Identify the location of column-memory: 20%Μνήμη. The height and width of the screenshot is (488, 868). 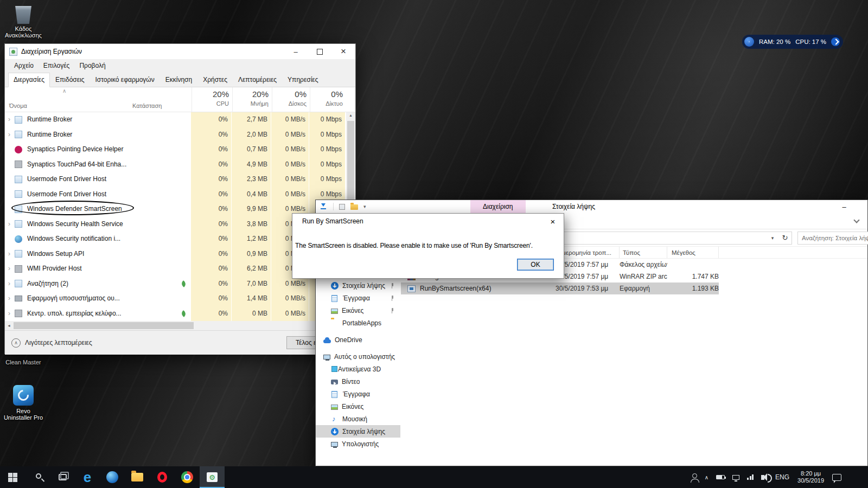
(252, 100).